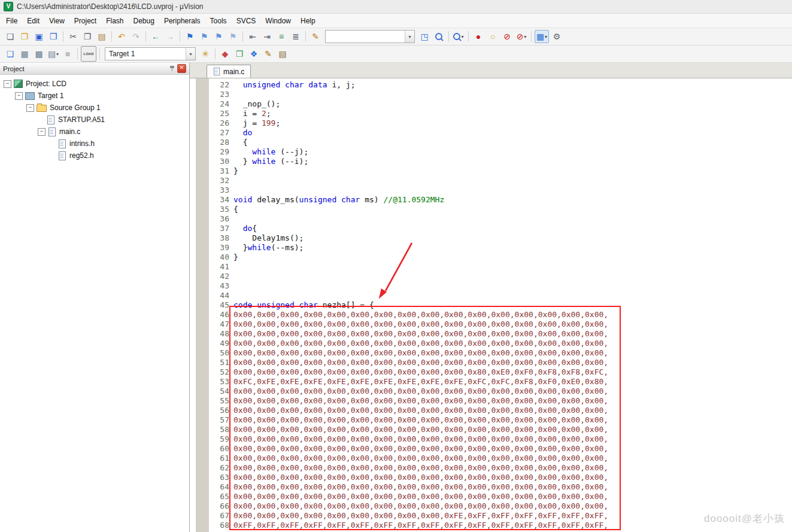  I want to click on build-icon: ▦, so click(25, 54).